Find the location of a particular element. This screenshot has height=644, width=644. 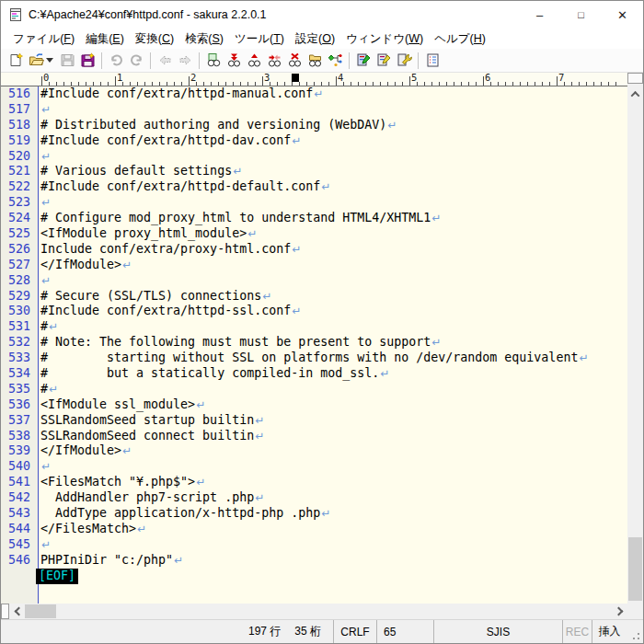

save-as-button is located at coordinates (87, 61).